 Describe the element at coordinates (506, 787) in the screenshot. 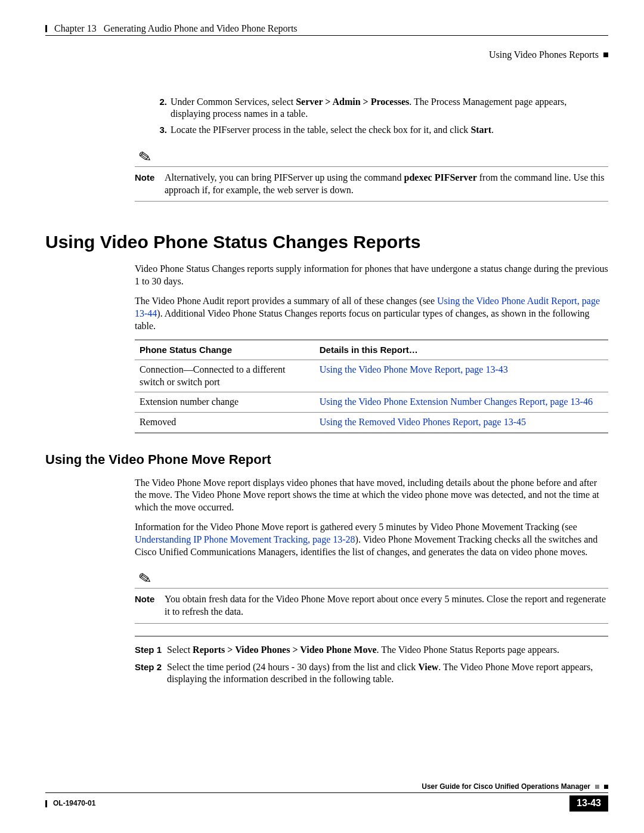

I see `footer-guide-title: User Guide for Cisco Unified Operations …` at that location.